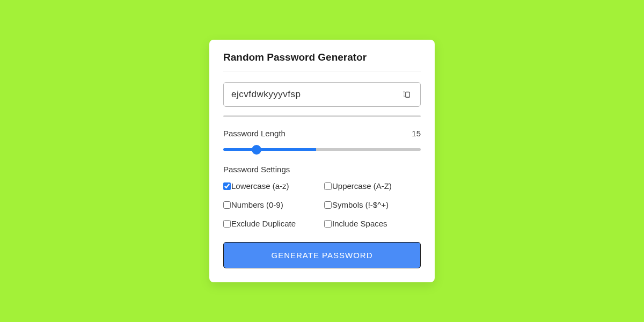 This screenshot has width=644, height=322. Describe the element at coordinates (361, 205) in the screenshot. I see `option-symbols-label: Symbols (!-$^+)` at that location.